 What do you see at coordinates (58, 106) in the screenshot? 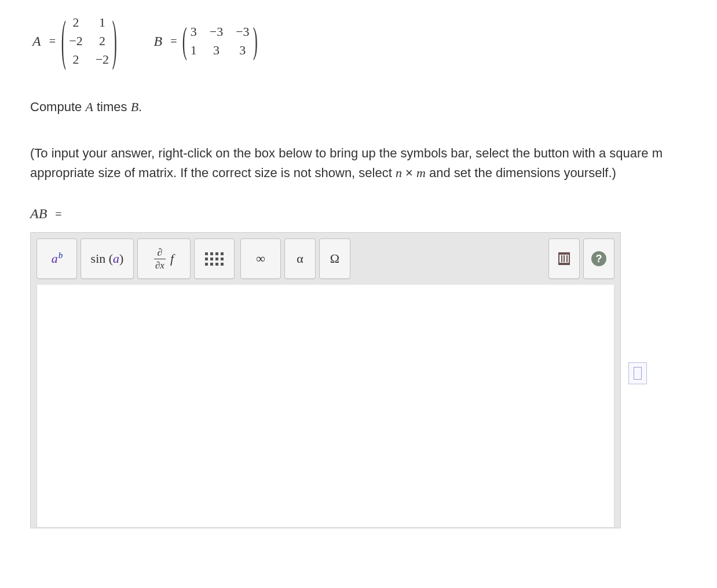
I see `prompt-text: Compute` at bounding box center [58, 106].